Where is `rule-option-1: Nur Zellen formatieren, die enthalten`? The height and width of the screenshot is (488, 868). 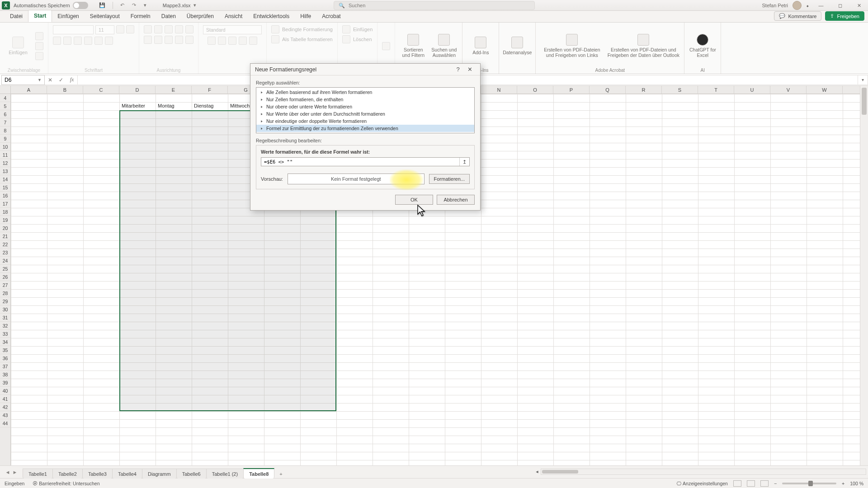 rule-option-1: Nur Zellen formatieren, die enthalten is located at coordinates (365, 99).